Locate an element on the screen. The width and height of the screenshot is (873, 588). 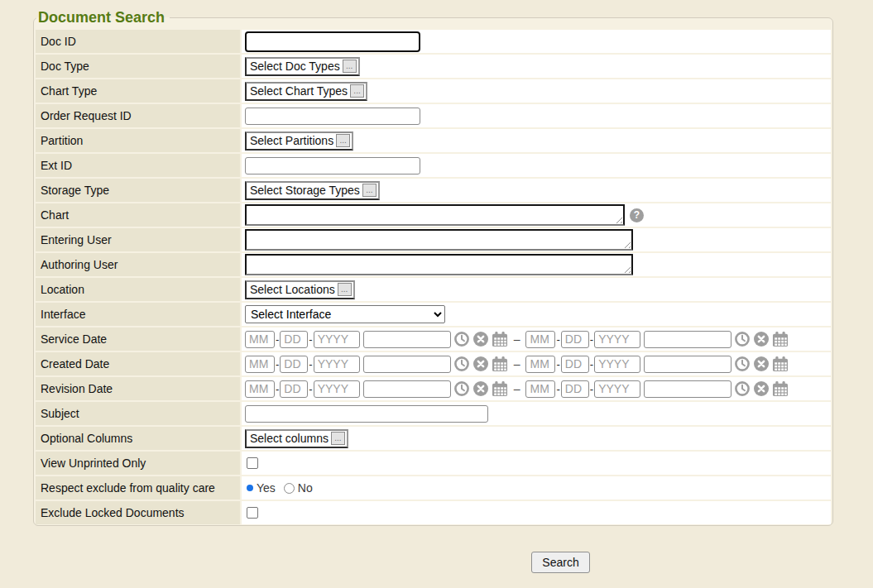
quality-care-no-radio is located at coordinates (290, 488).